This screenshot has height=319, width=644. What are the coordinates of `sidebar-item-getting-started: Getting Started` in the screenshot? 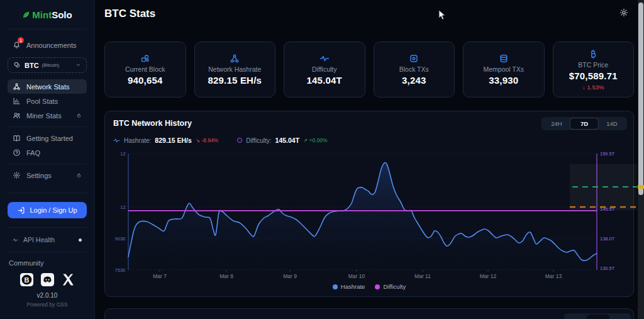 It's located at (47, 138).